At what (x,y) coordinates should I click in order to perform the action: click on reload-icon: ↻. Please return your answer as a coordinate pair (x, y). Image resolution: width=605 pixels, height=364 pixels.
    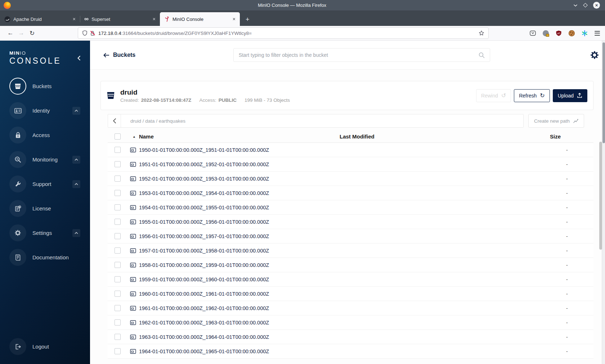
    Looking at the image, I should click on (32, 33).